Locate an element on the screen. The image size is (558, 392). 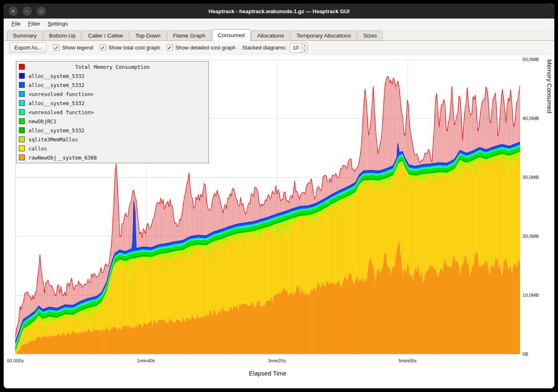
checkbox-show-total-cost-graph: ✓Show total cost graph is located at coordinates (130, 48).